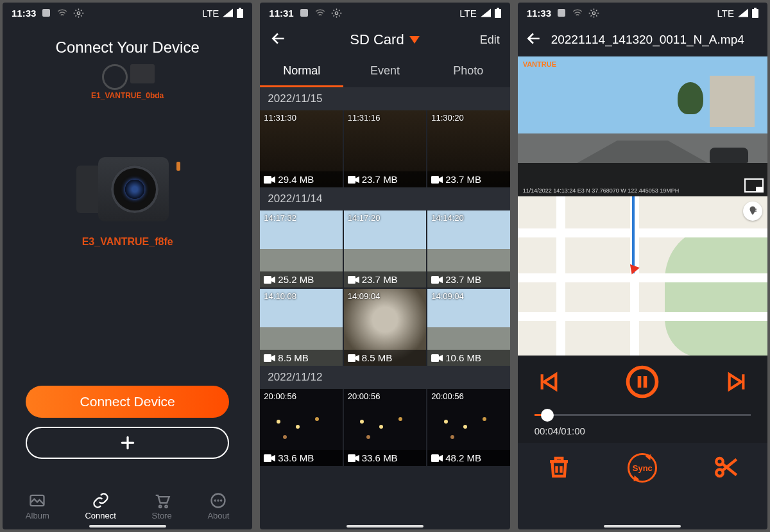 The width and height of the screenshot is (770, 532). What do you see at coordinates (753, 211) in the screenshot?
I see `pin-icon` at bounding box center [753, 211].